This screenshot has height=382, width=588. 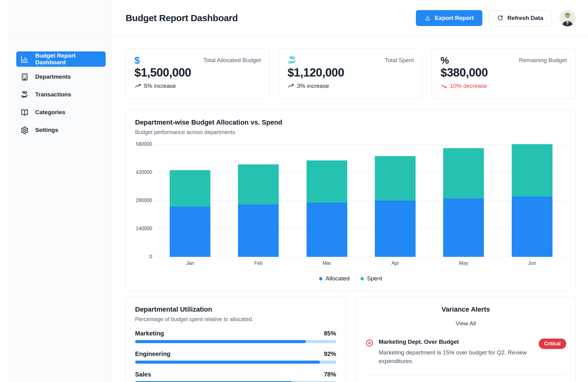 What do you see at coordinates (351, 73) in the screenshot?
I see `stats-row: $Total Allocated Budget$1,500,0005% incr…` at bounding box center [351, 73].